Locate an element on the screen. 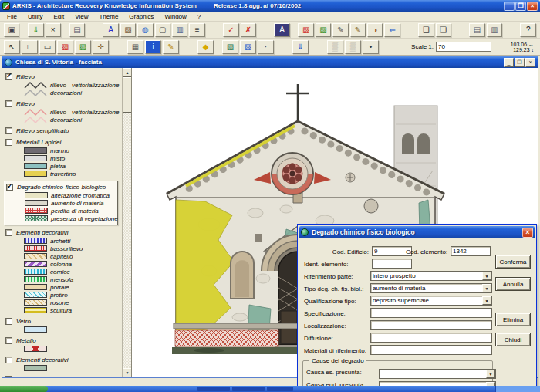 Image resolution: width=540 pixels, height=392 pixels. download-button: ⇓ is located at coordinates (301, 47).